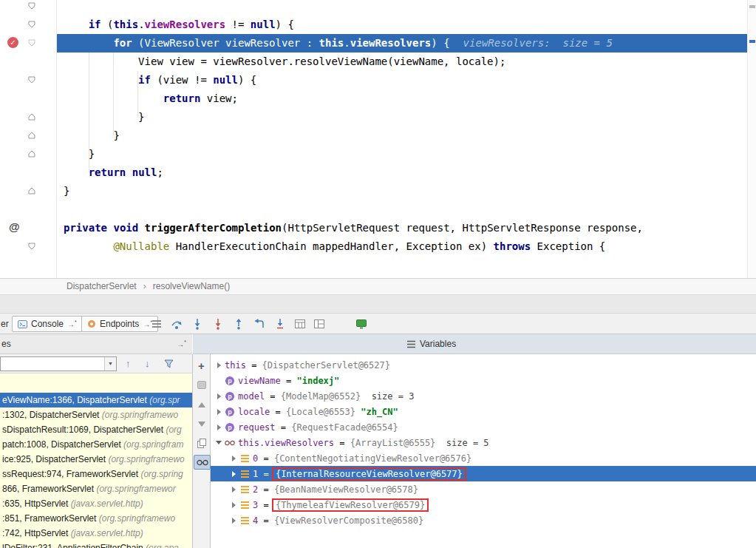 The image size is (756, 548). Describe the element at coordinates (752, 139) in the screenshot. I see `editor-scrollbar` at that location.